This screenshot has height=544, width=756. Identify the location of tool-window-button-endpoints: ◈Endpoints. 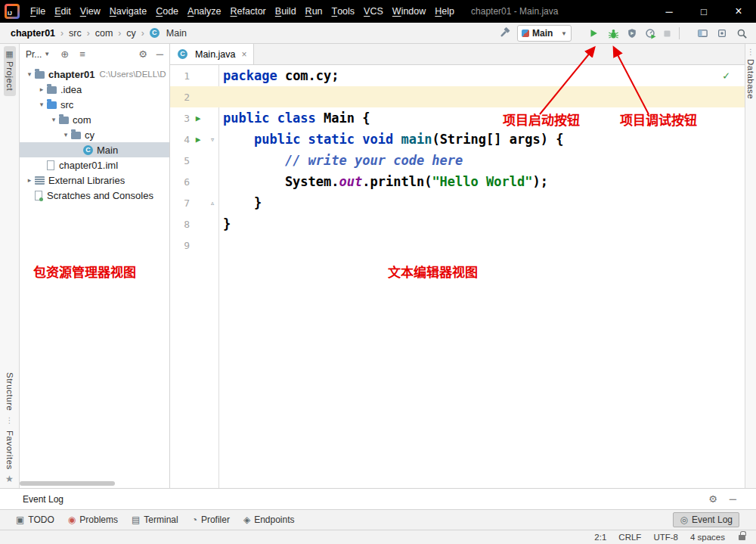
(269, 520).